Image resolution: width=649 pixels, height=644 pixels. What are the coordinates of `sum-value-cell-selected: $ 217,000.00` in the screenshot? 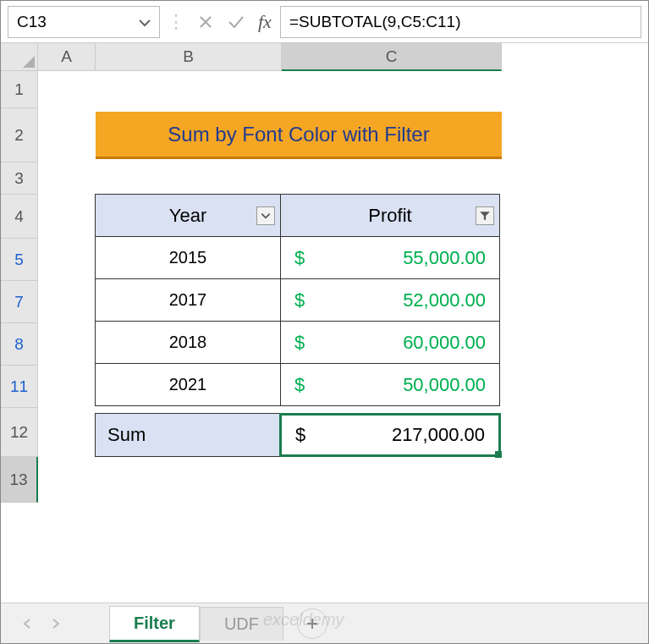 It's located at (390, 435).